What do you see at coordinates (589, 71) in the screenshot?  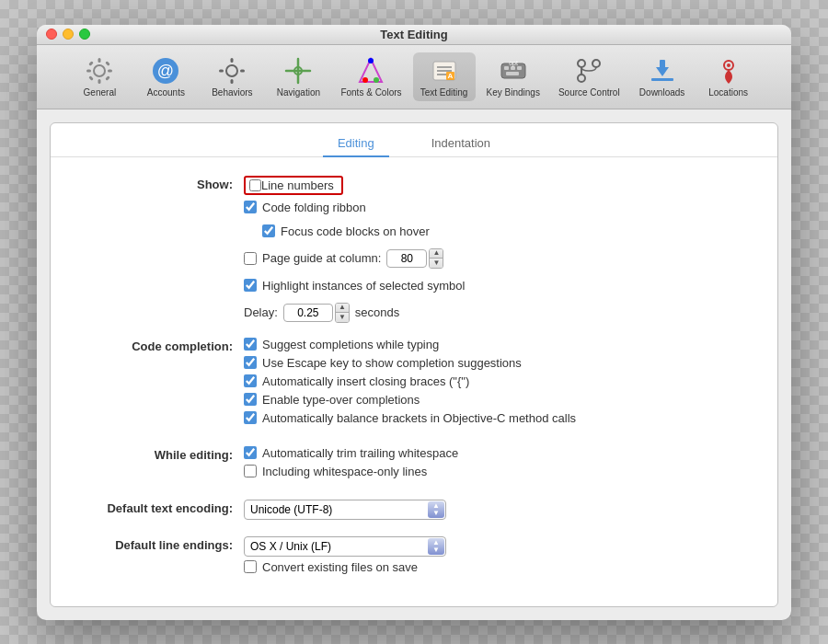 I see `source-control-icon` at bounding box center [589, 71].